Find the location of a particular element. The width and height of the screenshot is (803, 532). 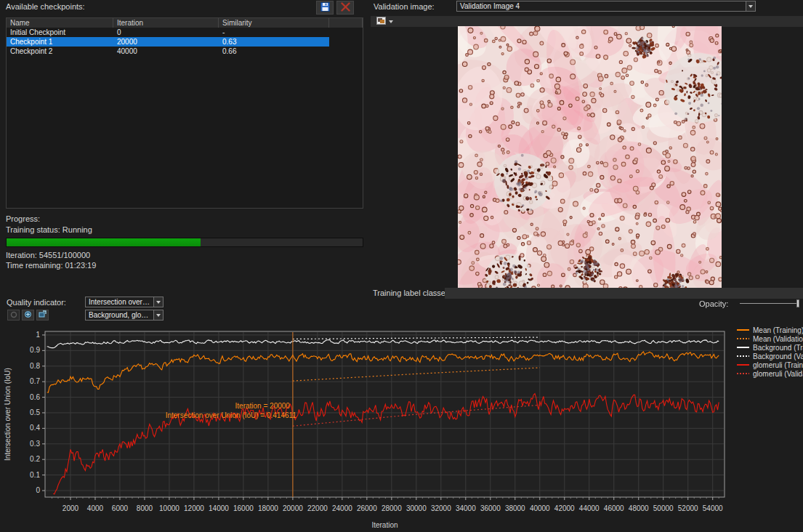

svg-text: 26000 is located at coordinates (367, 509).